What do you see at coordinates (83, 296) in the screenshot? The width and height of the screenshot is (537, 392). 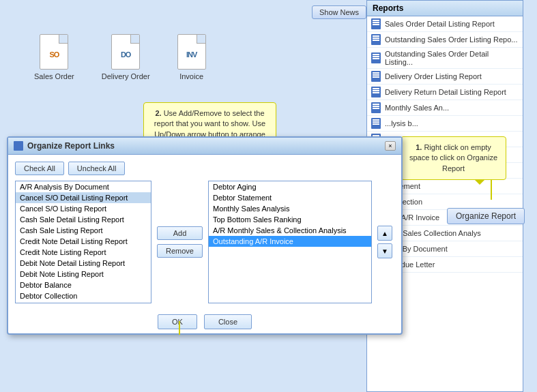 I see `left-list-item: Debtor Collection` at bounding box center [83, 296].